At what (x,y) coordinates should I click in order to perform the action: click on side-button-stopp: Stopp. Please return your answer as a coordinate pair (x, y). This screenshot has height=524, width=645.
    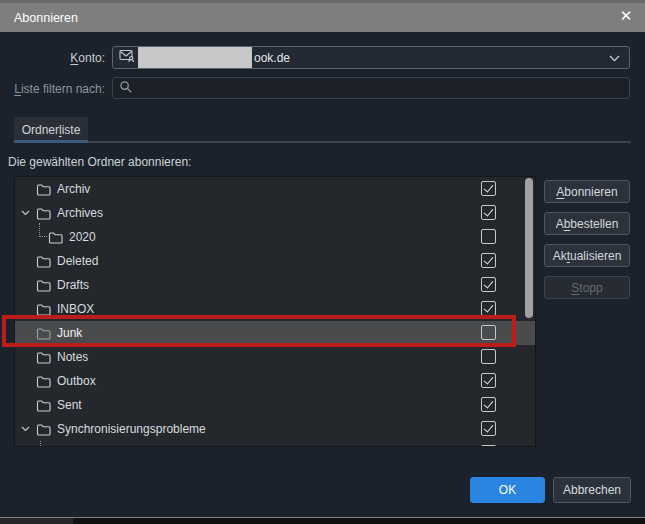
    Looking at the image, I should click on (587, 288).